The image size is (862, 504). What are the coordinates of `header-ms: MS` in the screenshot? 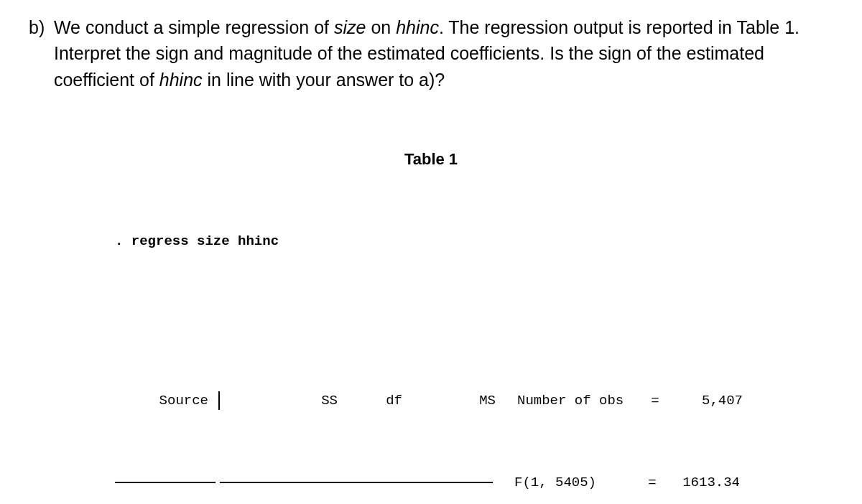 It's located at (449, 401).